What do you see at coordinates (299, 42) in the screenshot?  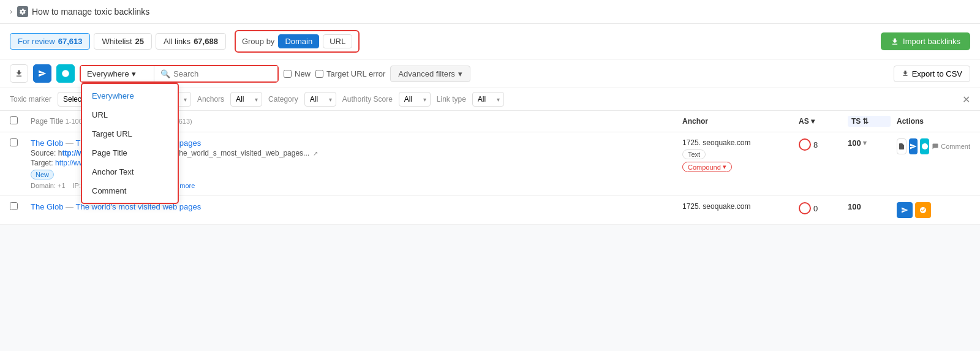 I see `group-by-domain-btn: Domain` at bounding box center [299, 42].